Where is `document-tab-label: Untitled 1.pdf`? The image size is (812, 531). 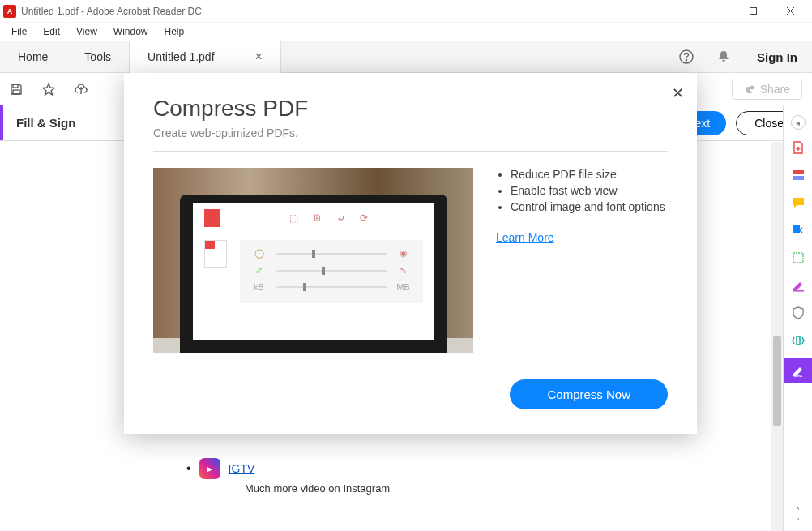
document-tab-label: Untitled 1.pdf is located at coordinates (182, 57).